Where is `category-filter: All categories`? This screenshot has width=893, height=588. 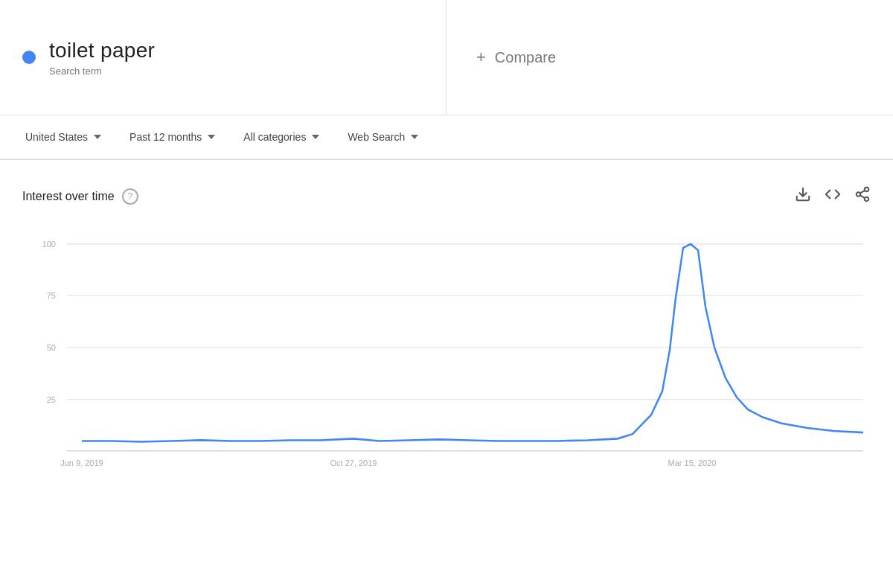 category-filter: All categories is located at coordinates (281, 137).